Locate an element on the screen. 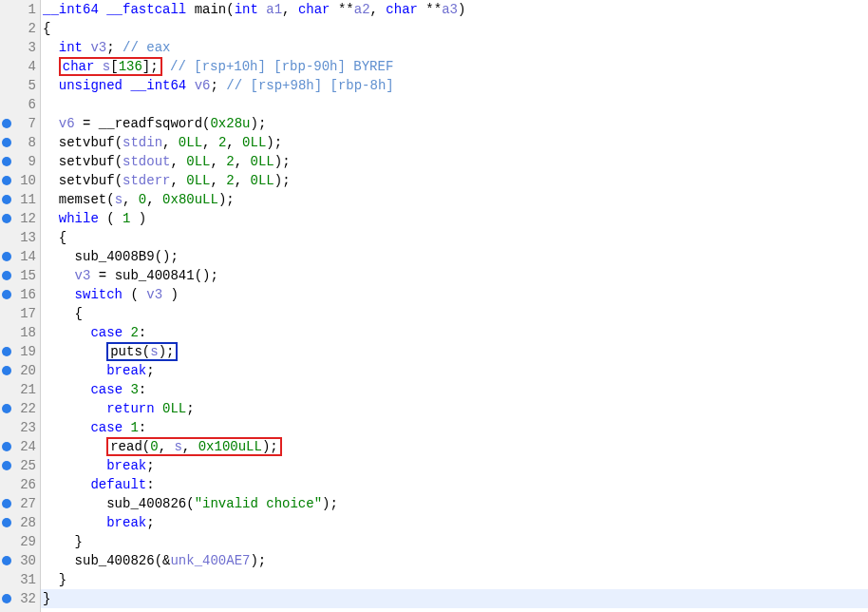  gutter-row: 19 is located at coordinates (20, 352).